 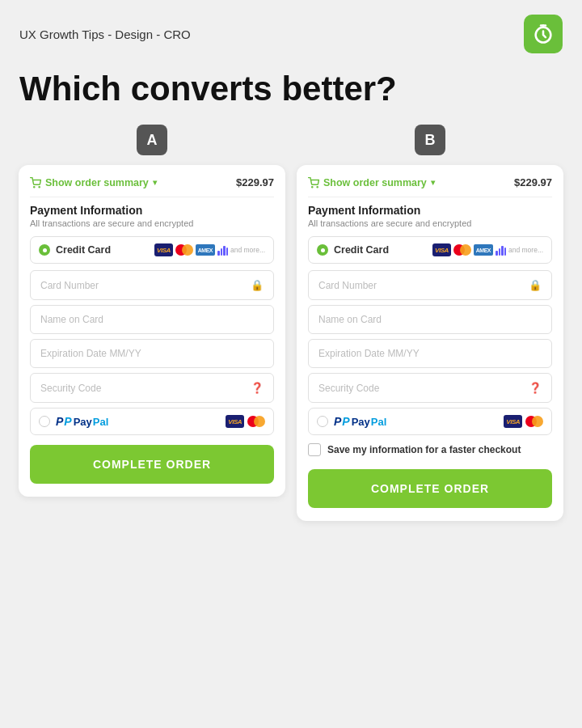 What do you see at coordinates (257, 285) in the screenshot?
I see `lock-icon-a: 🔒` at bounding box center [257, 285].